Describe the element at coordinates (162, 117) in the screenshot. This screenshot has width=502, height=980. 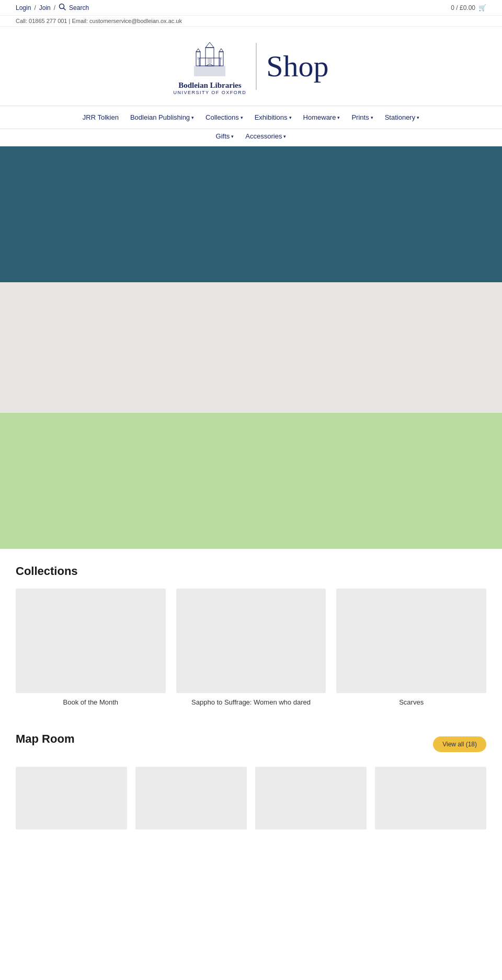
I see `nav-bodleian-publishing: Bodleian Publishing ▾` at that location.